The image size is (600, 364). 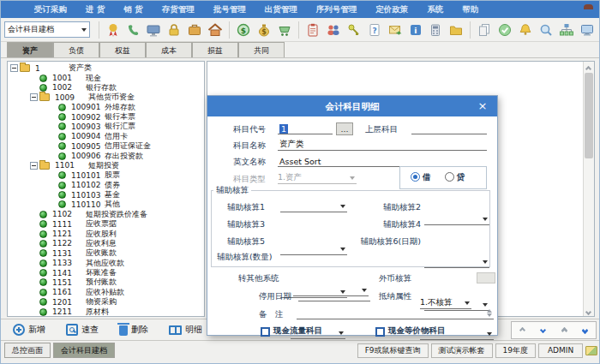 What do you see at coordinates (375, 30) in the screenshot?
I see `help-doc-icon: ?` at bounding box center [375, 30].